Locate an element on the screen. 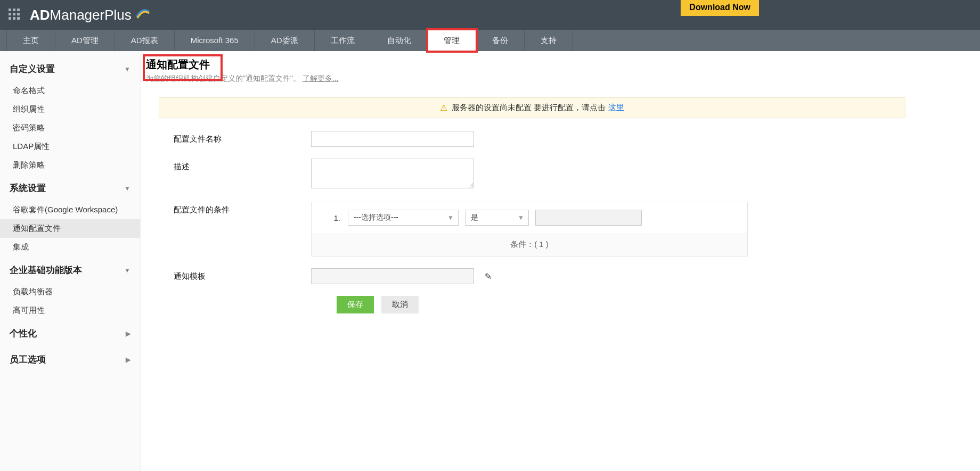  sidebar-group-2: 企业基础功能版本▼ is located at coordinates (70, 269).